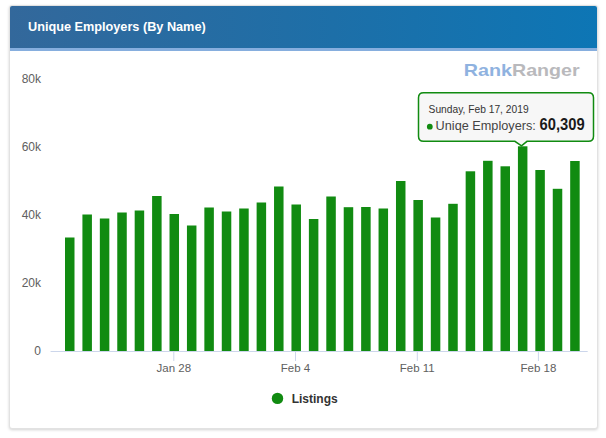 The width and height of the screenshot is (606, 438). What do you see at coordinates (486, 126) in the screenshot?
I see `svg-text: Uniqe Employers:` at bounding box center [486, 126].